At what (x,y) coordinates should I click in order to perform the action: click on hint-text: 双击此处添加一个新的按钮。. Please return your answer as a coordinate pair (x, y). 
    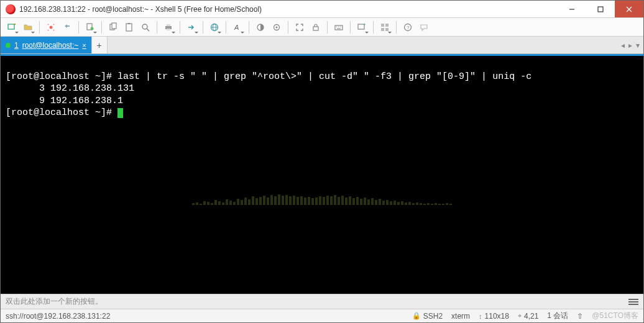
    Looking at the image, I should click on (54, 302).